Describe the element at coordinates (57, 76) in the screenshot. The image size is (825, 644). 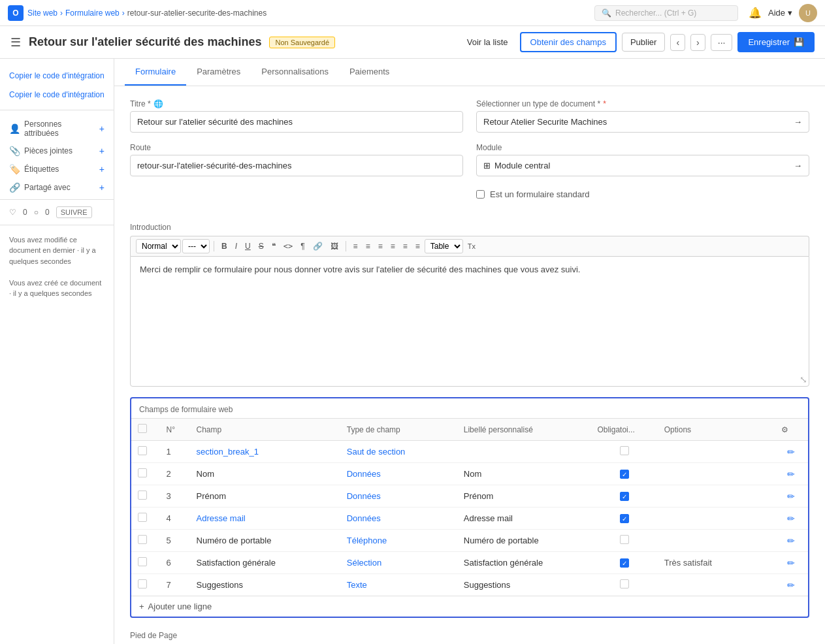
I see `sidebar-copy-code-1: Copier le code d'intégration` at that location.